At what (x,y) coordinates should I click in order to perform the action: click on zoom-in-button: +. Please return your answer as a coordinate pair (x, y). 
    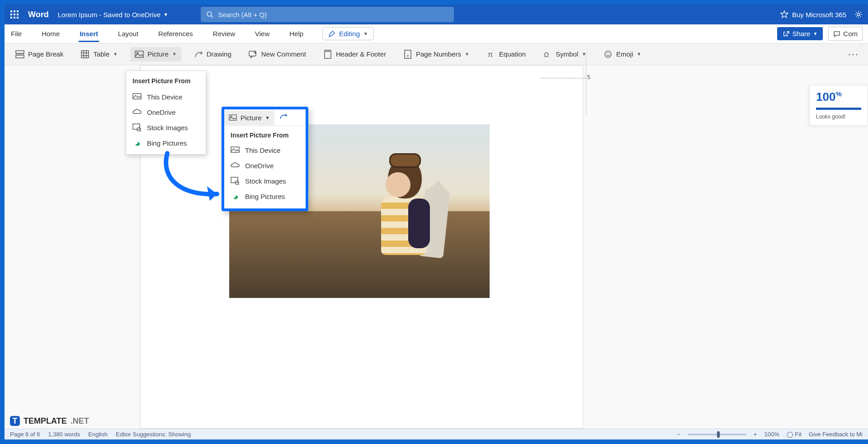
    Looking at the image, I should click on (755, 434).